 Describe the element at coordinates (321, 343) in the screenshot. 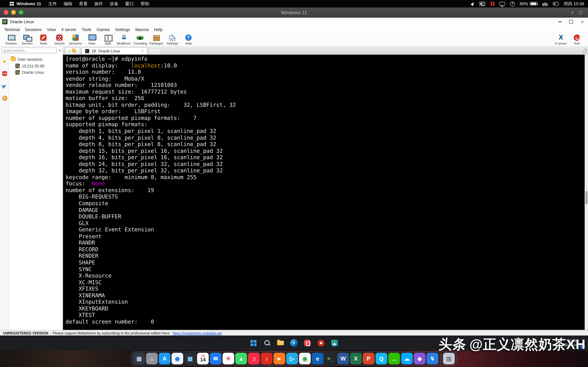

I see `taskbar-app-red-button` at that location.